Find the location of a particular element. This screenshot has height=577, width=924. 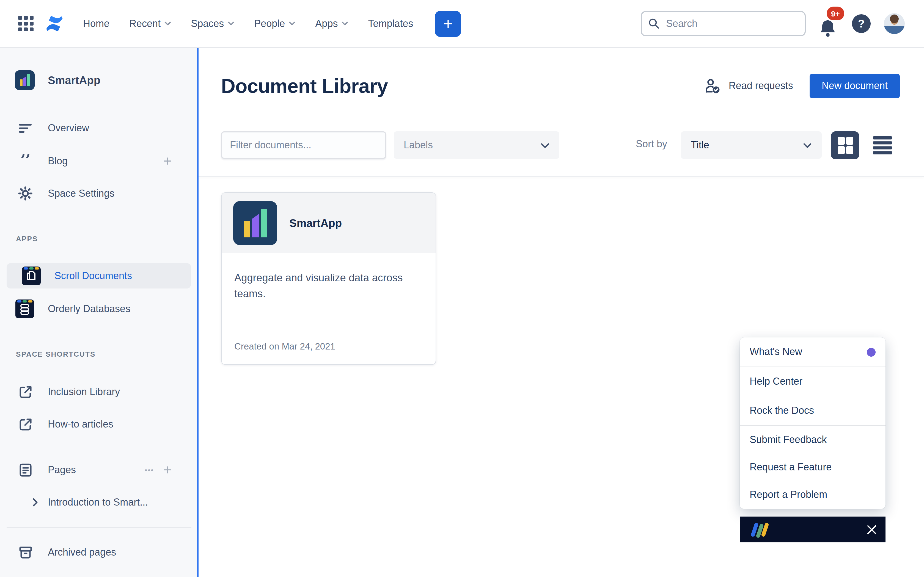

help-button: ? is located at coordinates (861, 24).